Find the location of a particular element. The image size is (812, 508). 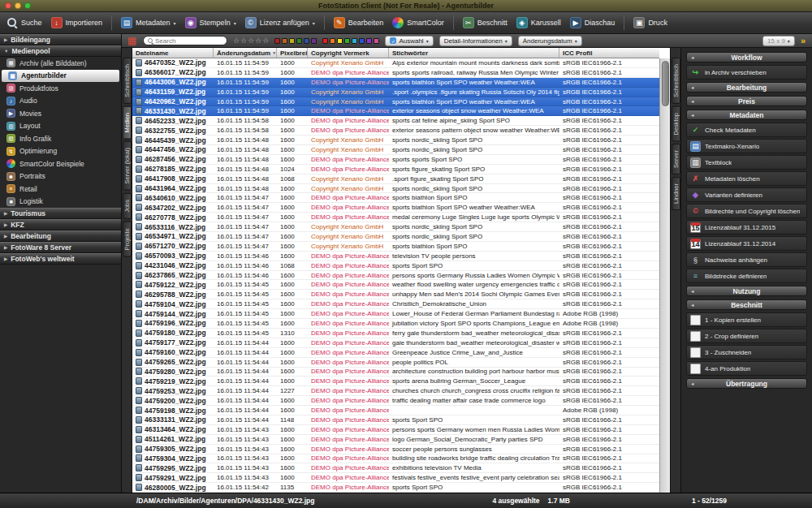

toolbar-button-lizenz-anf-gen: ©Lizenz anfügen▾ is located at coordinates (280, 23).